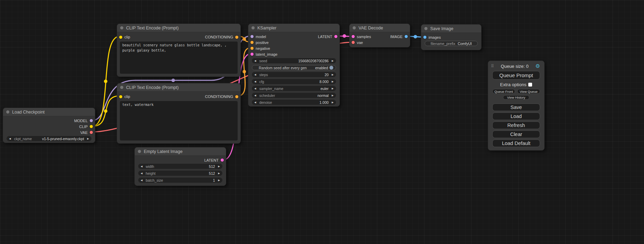 The width and height of the screenshot is (644, 244). I want to click on input-slot-latent-image, so click(252, 54).